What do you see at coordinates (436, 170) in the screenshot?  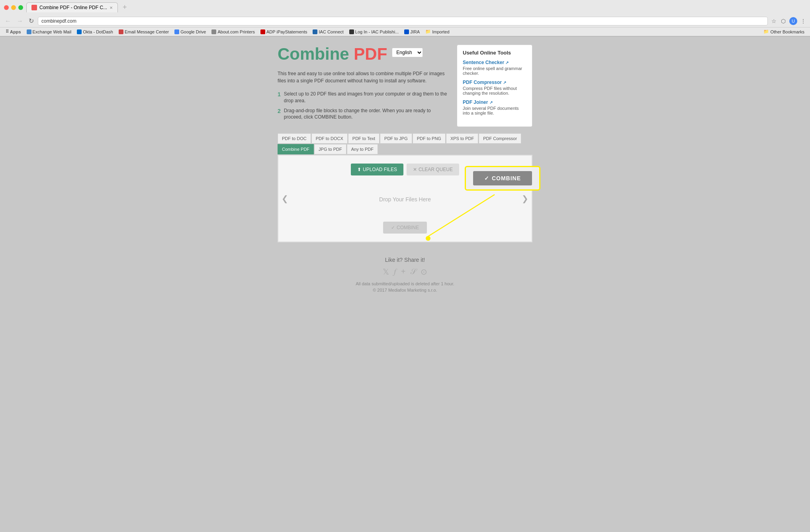 I see `clear-queue-label: CLEAR QUEUE` at bounding box center [436, 170].